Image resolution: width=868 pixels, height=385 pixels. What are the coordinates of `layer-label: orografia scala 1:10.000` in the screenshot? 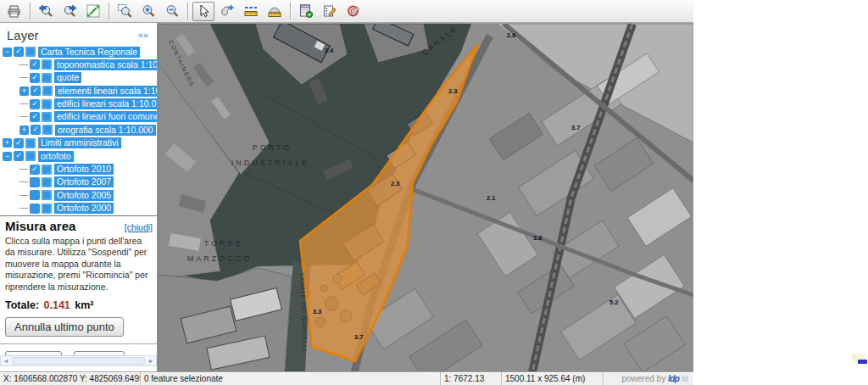 It's located at (105, 131).